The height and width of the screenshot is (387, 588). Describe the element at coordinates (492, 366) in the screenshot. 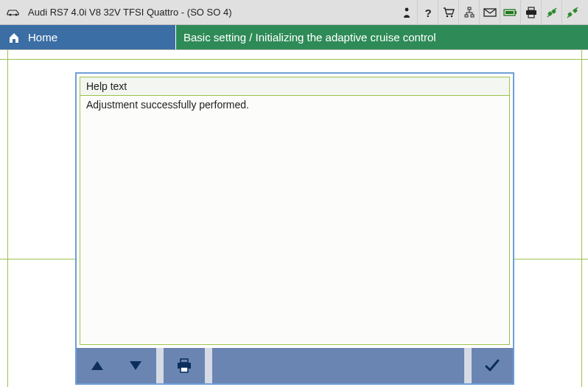

I see `confirm-button` at that location.